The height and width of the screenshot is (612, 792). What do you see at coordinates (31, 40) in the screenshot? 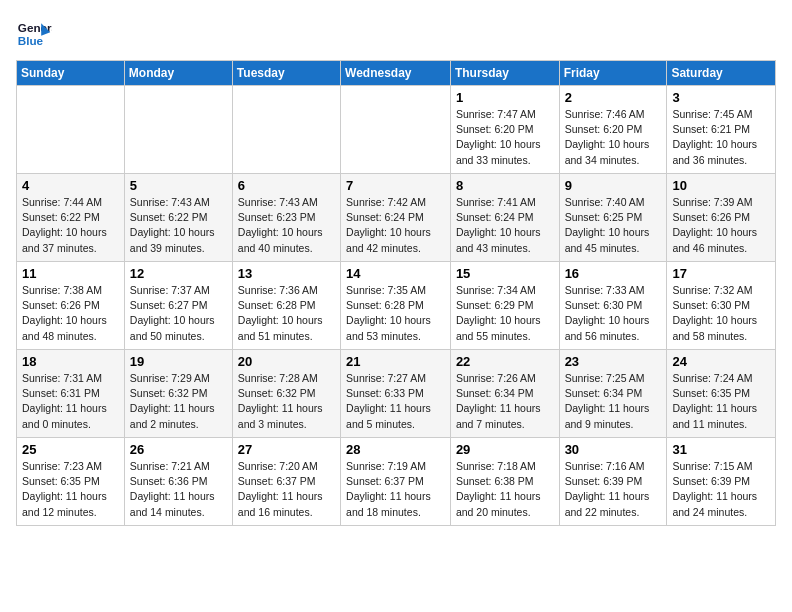
I see `svg-text: Blue` at bounding box center [31, 40].